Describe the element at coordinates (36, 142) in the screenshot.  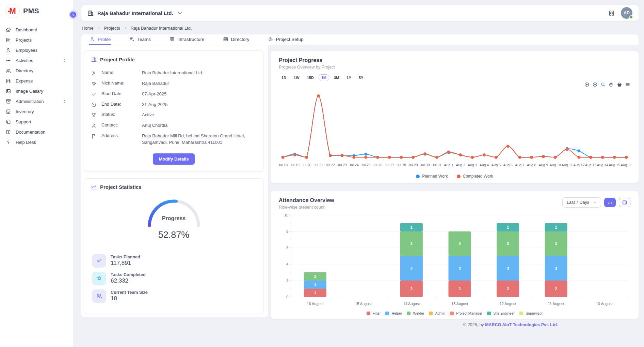
I see `sidebar-item-help-desk: Help Desk` at that location.